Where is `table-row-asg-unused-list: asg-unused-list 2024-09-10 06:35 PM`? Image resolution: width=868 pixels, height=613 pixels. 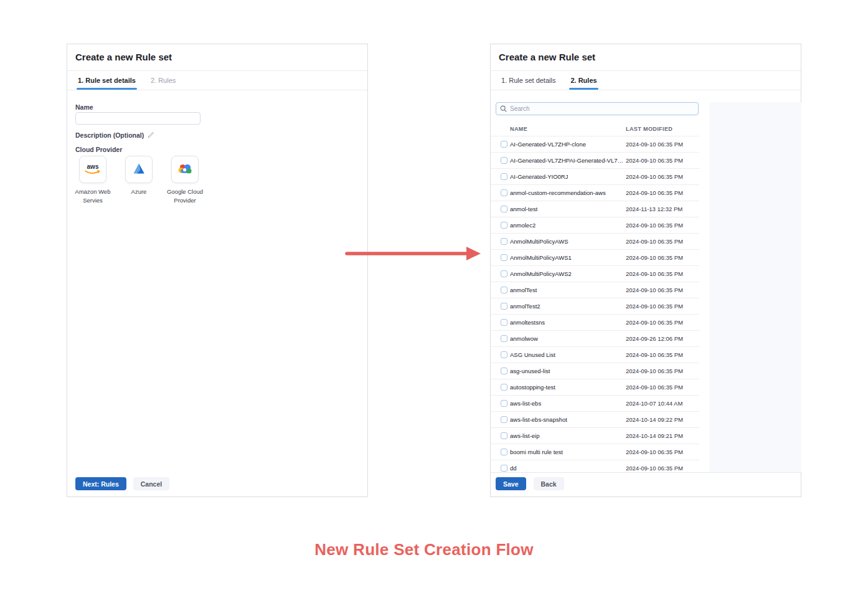 table-row-asg-unused-list: asg-unused-list 2024-09-10 06:35 PM is located at coordinates (595, 371).